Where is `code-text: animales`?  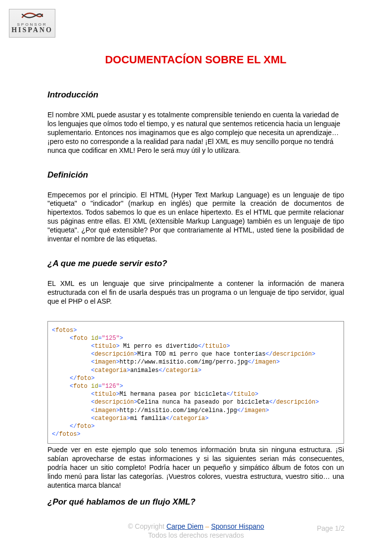
code-text: animales is located at coordinates (144, 370).